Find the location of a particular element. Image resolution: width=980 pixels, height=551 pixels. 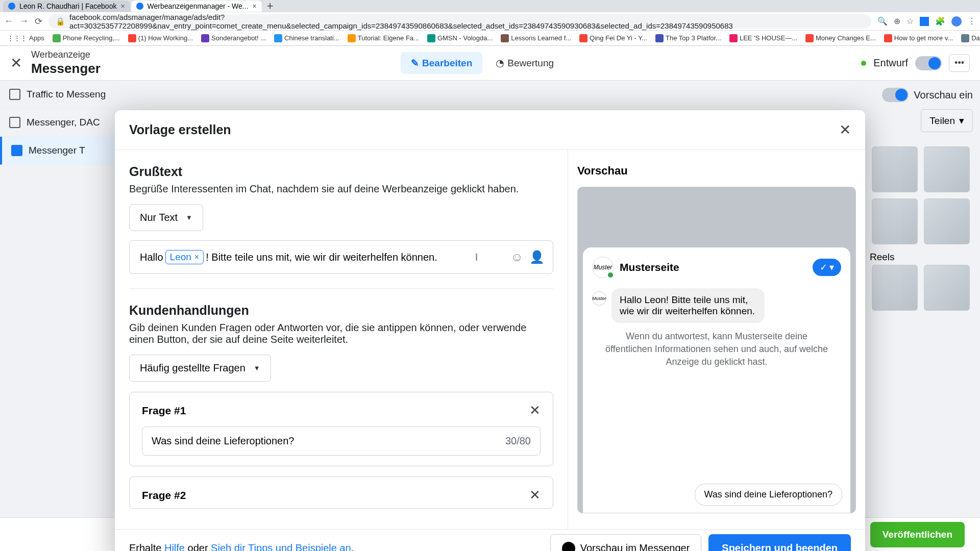

ad-type-label: Werbeanzeige is located at coordinates (66, 55).